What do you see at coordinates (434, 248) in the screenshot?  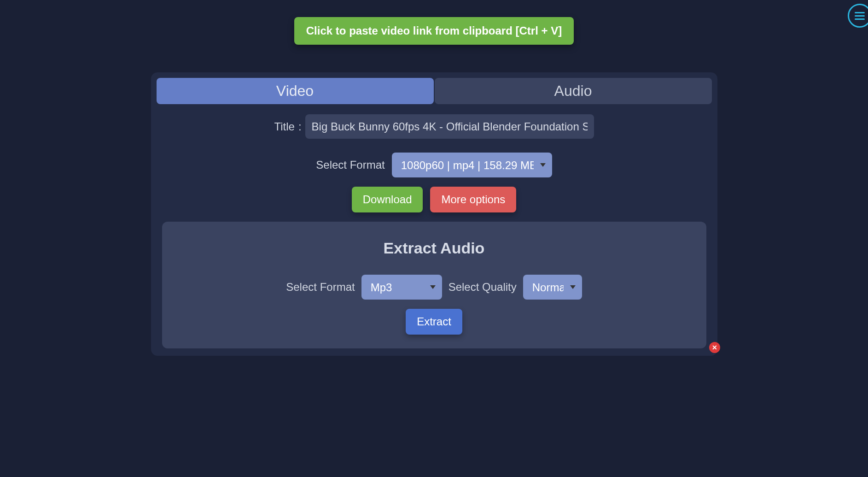 I see `extract-audio-heading: Extract Audio` at bounding box center [434, 248].